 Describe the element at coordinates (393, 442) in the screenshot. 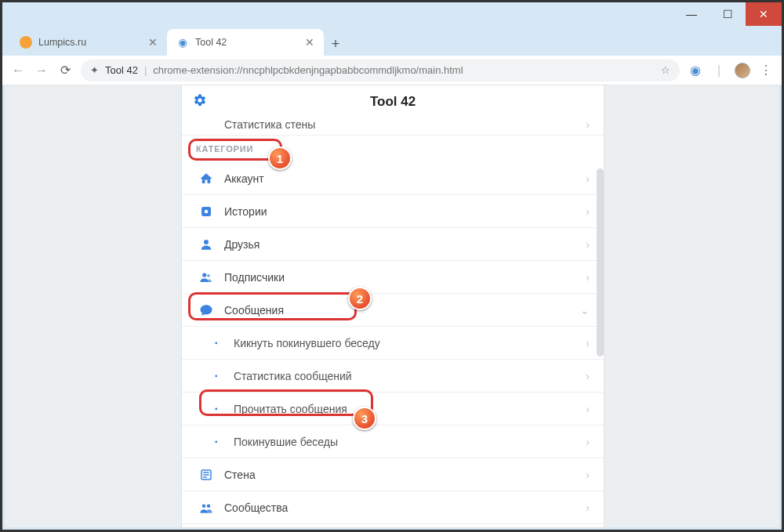

I see `sub-item-left-chats: ▪ Покинувшие беседы ›` at that location.